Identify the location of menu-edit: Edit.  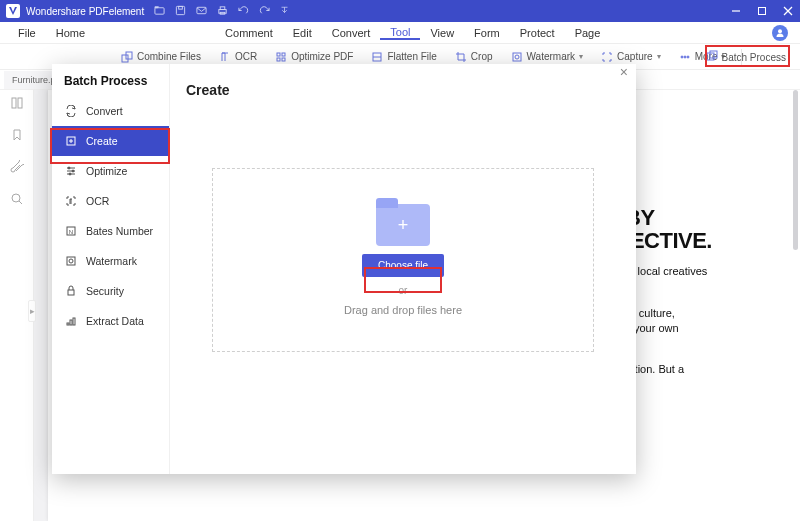
(302, 33).